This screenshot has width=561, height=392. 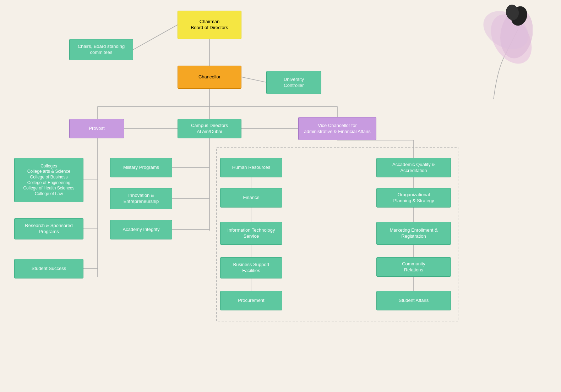 What do you see at coordinates (494, 50) in the screenshot?
I see `flower-decoration` at bounding box center [494, 50].